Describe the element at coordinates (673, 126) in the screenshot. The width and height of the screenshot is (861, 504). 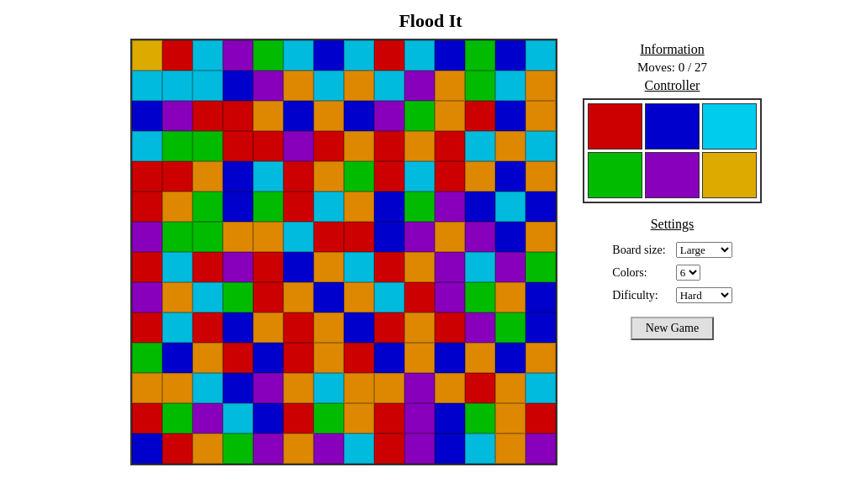
I see `color-btn-blue` at that location.